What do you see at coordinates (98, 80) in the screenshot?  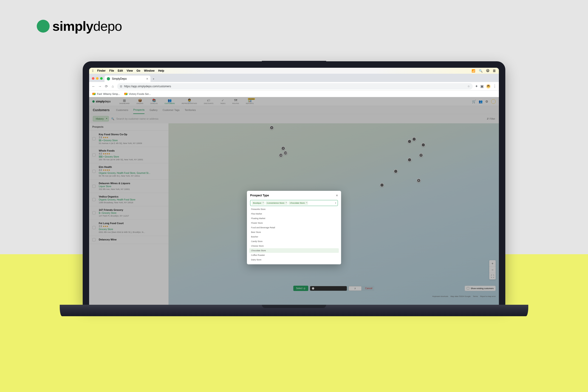 I see `window-controls` at bounding box center [98, 80].